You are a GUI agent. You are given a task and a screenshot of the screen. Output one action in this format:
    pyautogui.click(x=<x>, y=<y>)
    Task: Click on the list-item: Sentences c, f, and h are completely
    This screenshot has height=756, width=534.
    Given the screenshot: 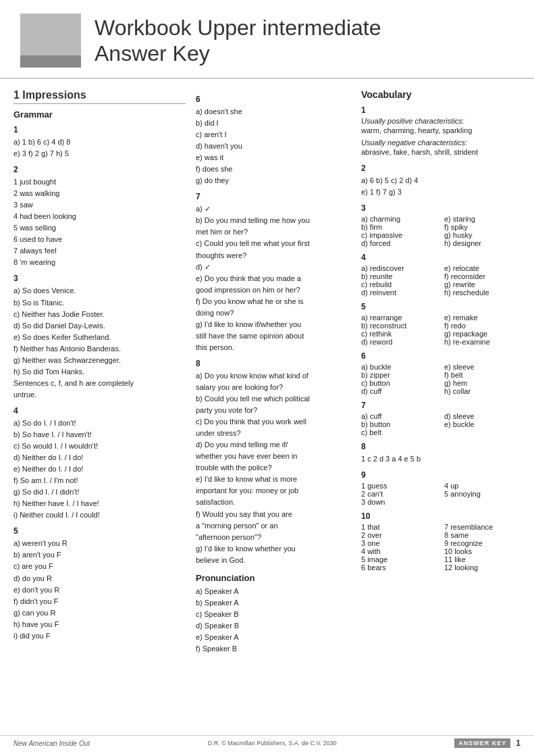 What is the action you would take?
    pyautogui.click(x=100, y=384)
    